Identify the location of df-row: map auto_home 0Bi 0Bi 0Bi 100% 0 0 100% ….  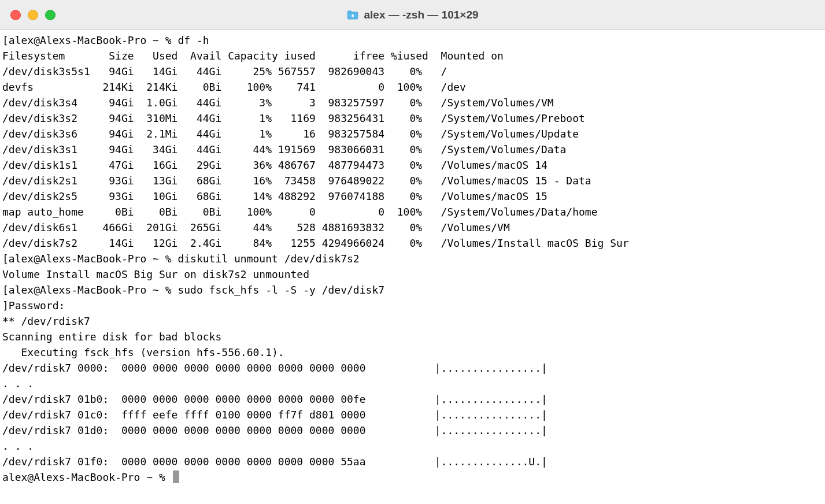
(413, 212).